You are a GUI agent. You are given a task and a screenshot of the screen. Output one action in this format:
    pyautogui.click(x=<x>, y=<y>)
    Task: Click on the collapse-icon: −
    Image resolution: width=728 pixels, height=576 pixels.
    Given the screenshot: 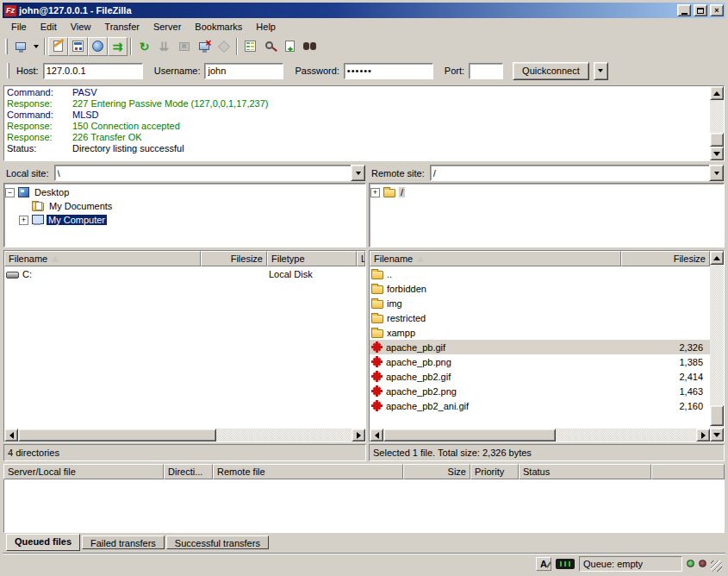 What is the action you would take?
    pyautogui.click(x=10, y=193)
    